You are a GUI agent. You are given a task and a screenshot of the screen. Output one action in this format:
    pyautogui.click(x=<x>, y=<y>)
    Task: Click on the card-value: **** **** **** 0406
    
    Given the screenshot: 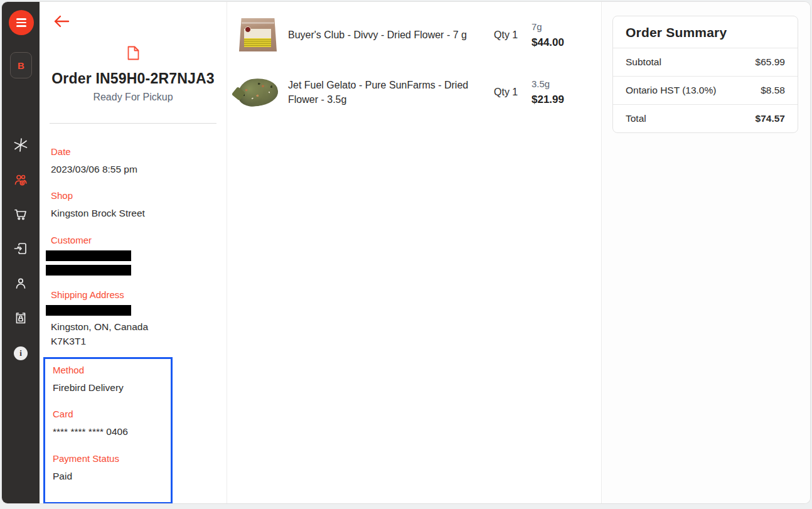 What is the action you would take?
    pyautogui.click(x=112, y=432)
    